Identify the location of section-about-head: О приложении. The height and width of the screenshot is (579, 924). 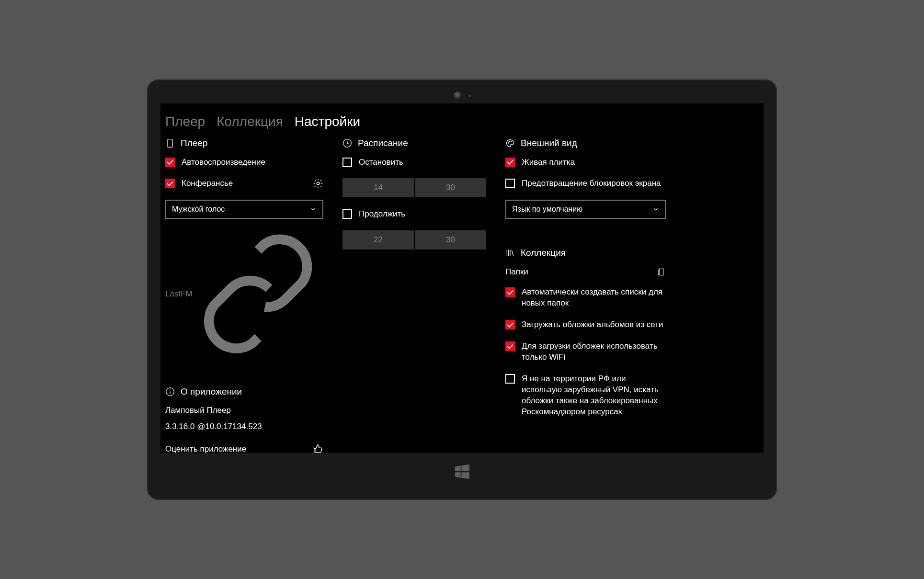
(244, 392).